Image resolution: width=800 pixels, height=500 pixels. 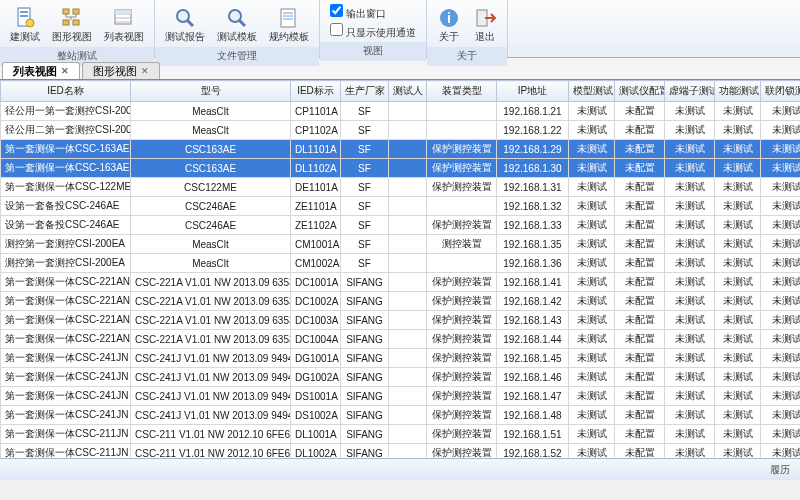 What do you see at coordinates (592, 92) in the screenshot?
I see `col-modeltest: 模型测试` at bounding box center [592, 92].